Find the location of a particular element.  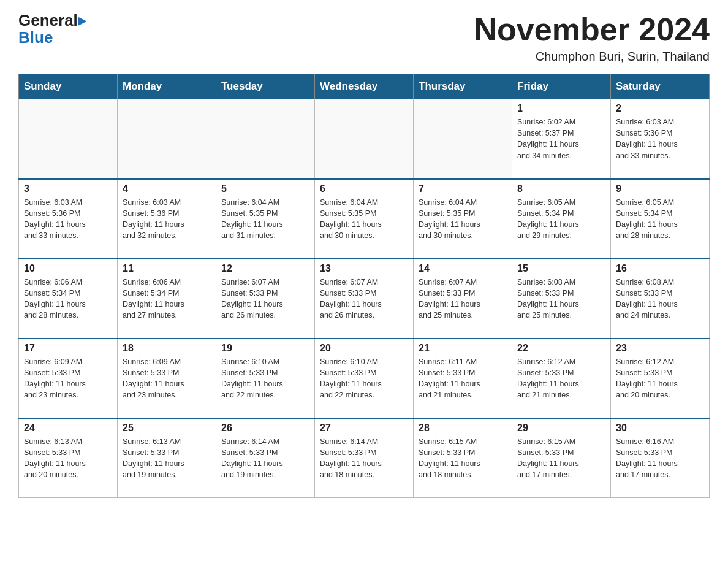

day-number: 14 is located at coordinates (463, 269).